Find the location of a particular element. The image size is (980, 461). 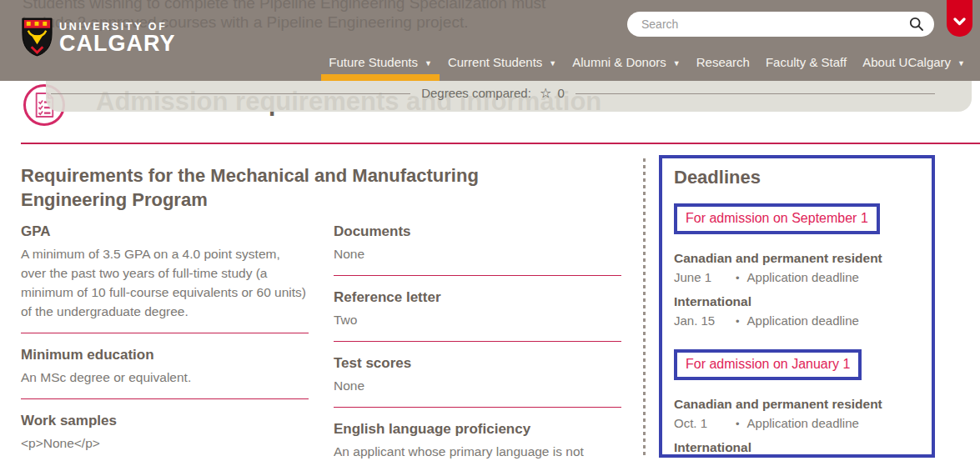

admission-date-title: For admission on September 1 is located at coordinates (777, 218).